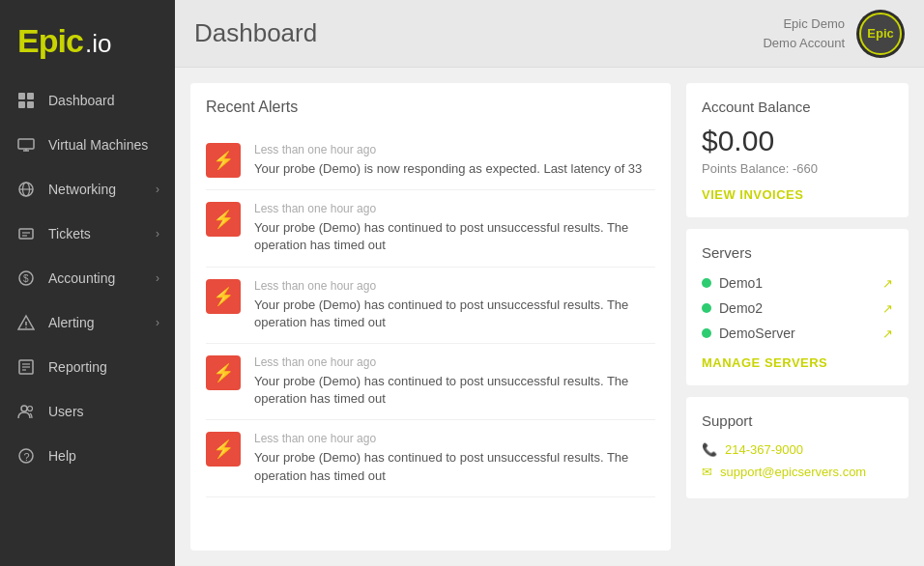 This screenshot has width=924, height=566. Describe the element at coordinates (78, 39) in the screenshot. I see `logo-svg: Epic .io` at that location.